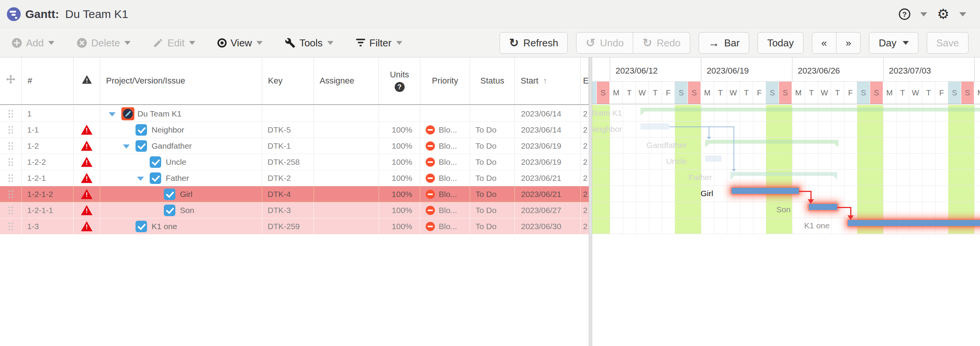 This screenshot has width=980, height=346. I want to click on column-label-priority: Priority, so click(445, 81).